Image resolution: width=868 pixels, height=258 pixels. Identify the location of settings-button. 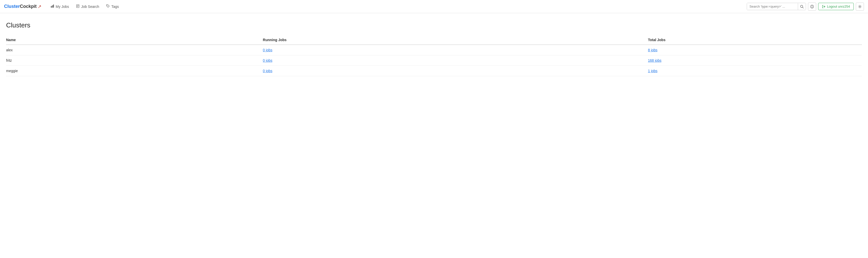
(860, 7).